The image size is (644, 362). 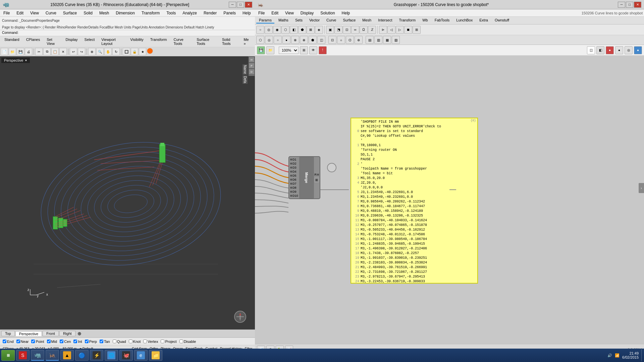 What do you see at coordinates (8, 334) in the screenshot?
I see `vp-tab-top: Top` at bounding box center [8, 334].